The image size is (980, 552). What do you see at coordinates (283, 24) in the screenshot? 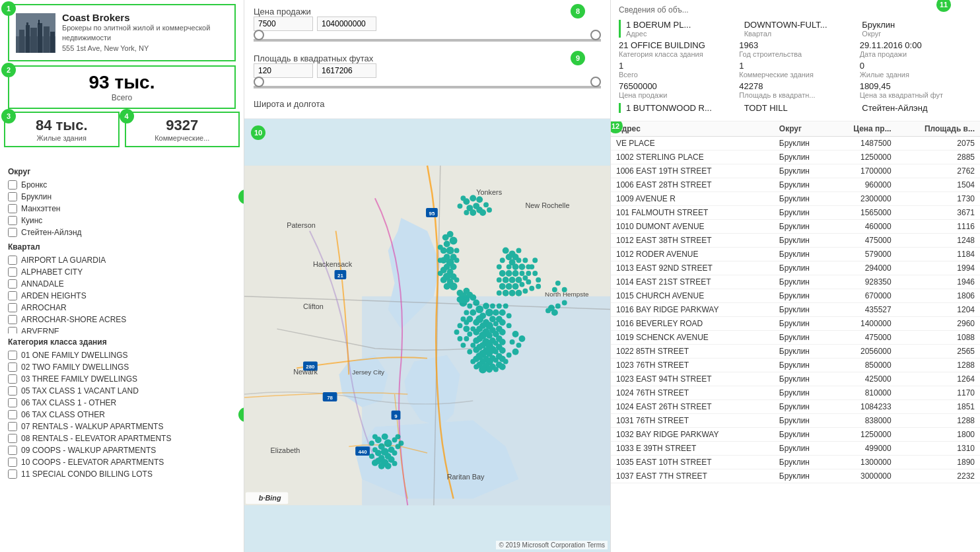
I see `price-min-input` at bounding box center [283, 24].